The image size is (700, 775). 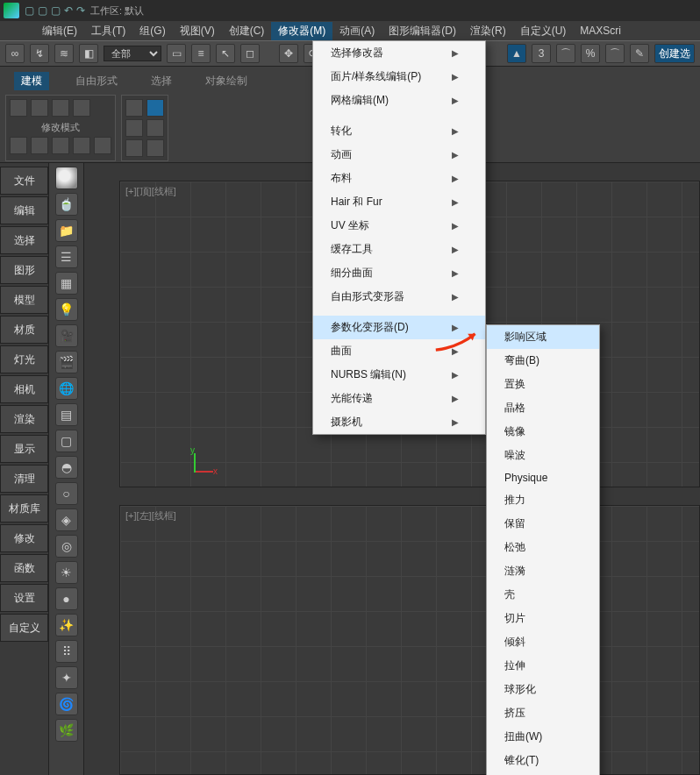 What do you see at coordinates (151, 191) in the screenshot?
I see `viewport-top-label: [+][顶][线框]` at bounding box center [151, 191].